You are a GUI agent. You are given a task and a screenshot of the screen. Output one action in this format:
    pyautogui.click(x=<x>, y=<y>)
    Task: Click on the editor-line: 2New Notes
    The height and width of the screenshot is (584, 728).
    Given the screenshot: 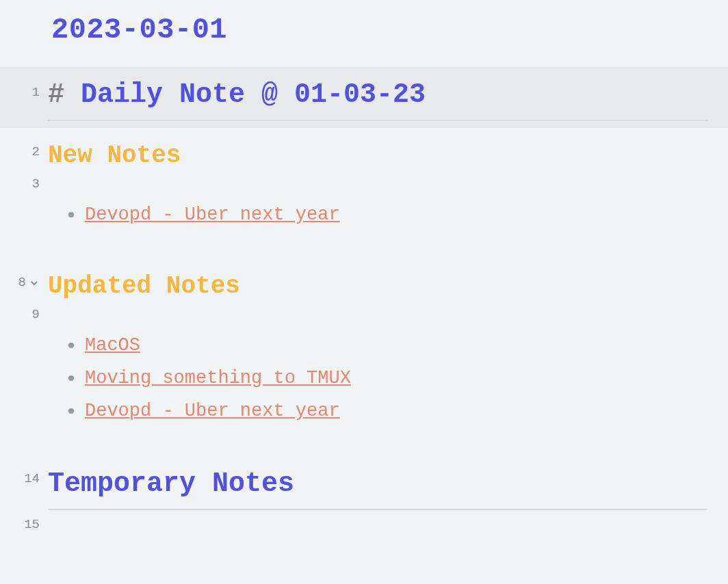 What is the action you would take?
    pyautogui.click(x=364, y=150)
    